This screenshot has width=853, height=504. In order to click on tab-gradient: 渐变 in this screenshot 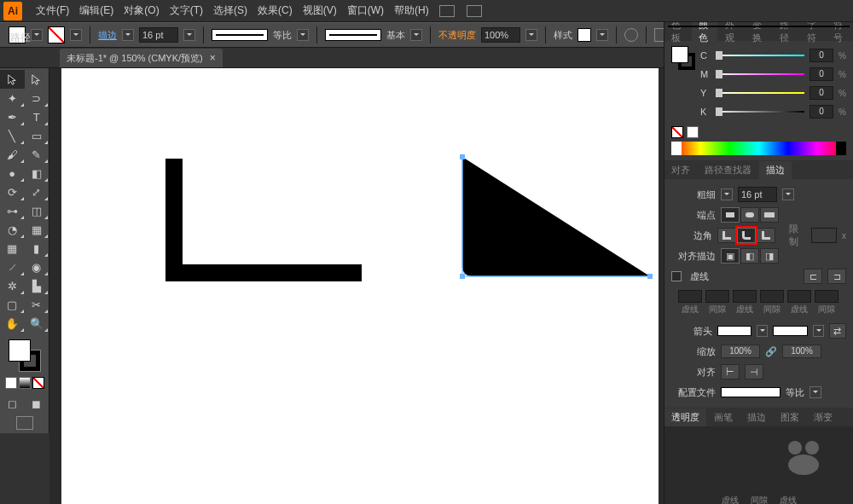, I will do `click(823, 418)`.